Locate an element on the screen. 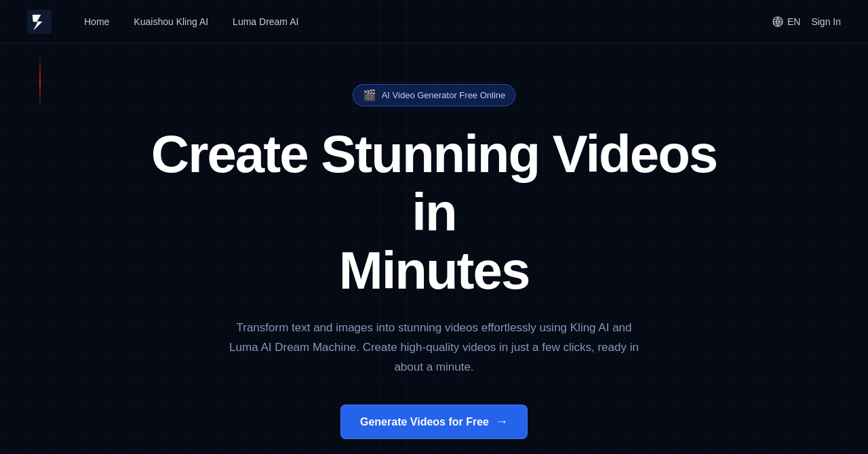 The image size is (868, 454). badge-text: AI Video Generator Free Online is located at coordinates (443, 95).